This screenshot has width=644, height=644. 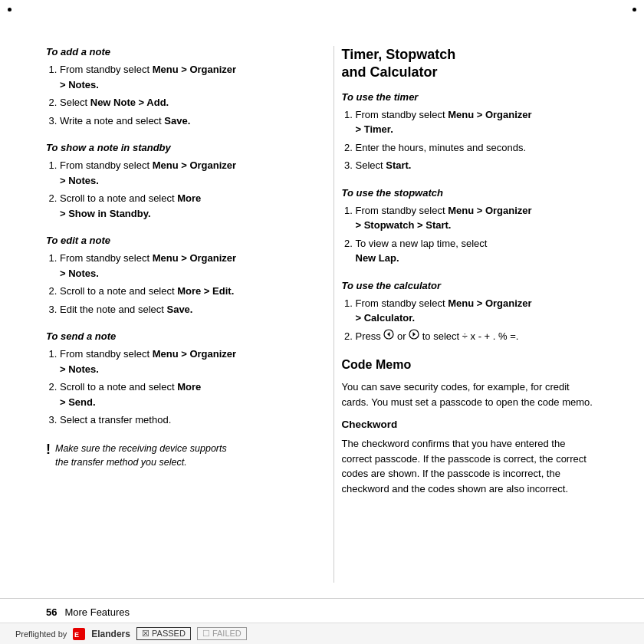 I want to click on step-item: Scroll to a note and select More> Send., so click(x=181, y=394).